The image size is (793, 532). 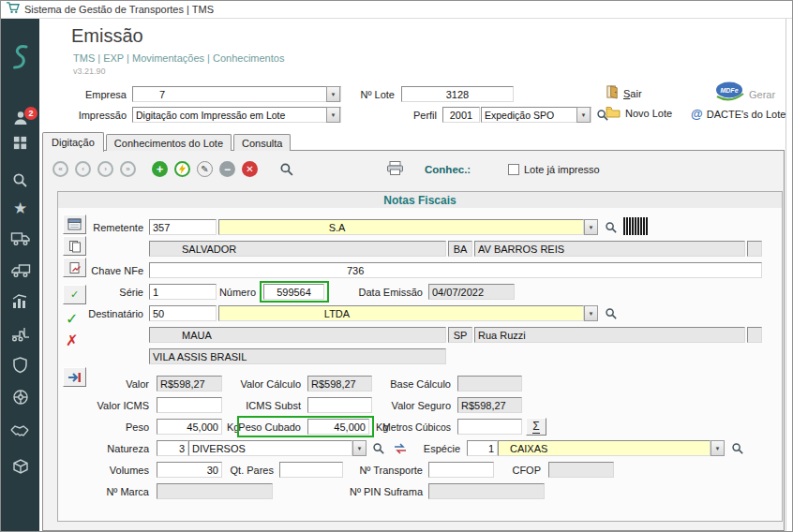 What do you see at coordinates (471, 292) in the screenshot?
I see `data-emissao-field: 04/07/2022` at bounding box center [471, 292].